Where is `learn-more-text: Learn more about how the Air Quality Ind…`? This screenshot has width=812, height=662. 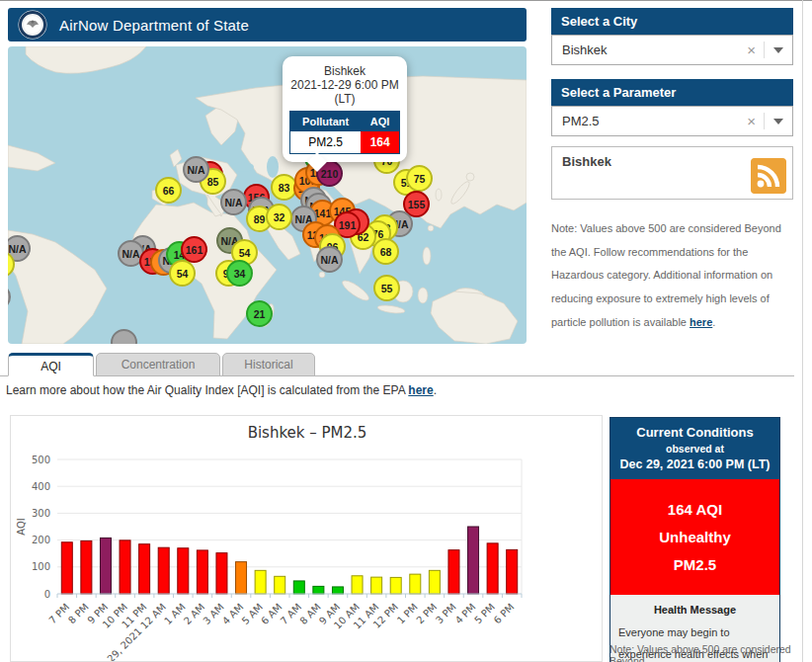 learn-more-text: Learn more about how the Air Quality Ind… is located at coordinates (221, 390).